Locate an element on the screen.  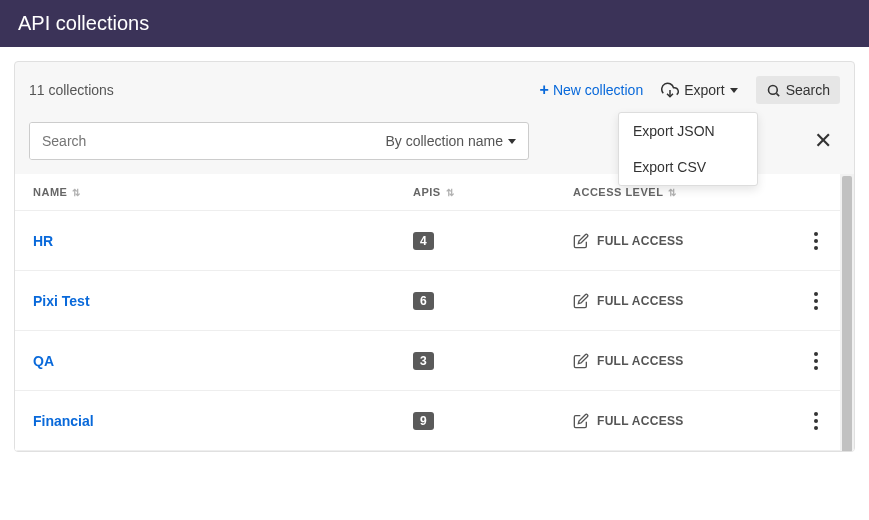
table-row: Pixi Test 6 FULL ACCESS is located at coordinates (434, 301).